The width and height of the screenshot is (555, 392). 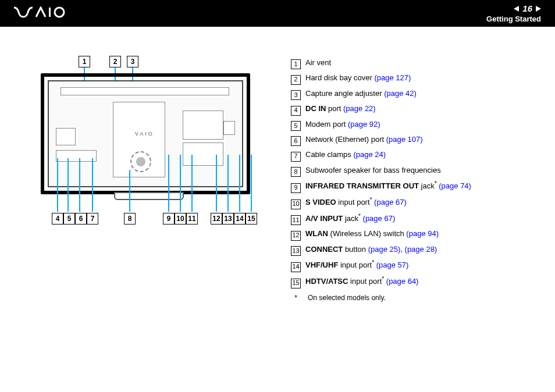 What do you see at coordinates (340, 78) in the screenshot?
I see `legend-plain: Hard disk bay cover` at bounding box center [340, 78].